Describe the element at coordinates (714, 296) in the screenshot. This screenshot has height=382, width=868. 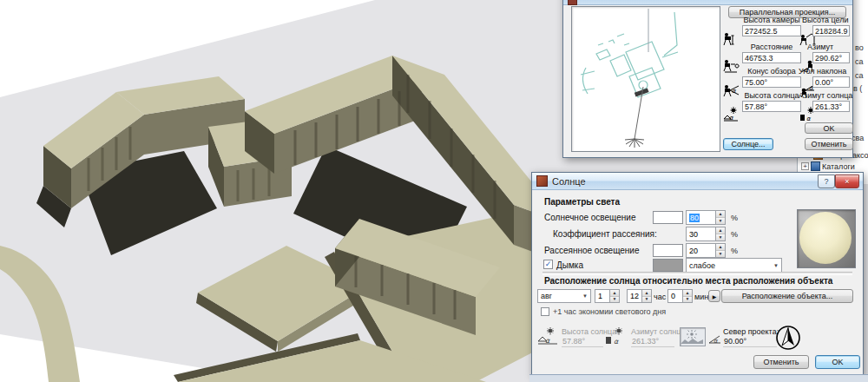
I see `play-button: ▶` at that location.